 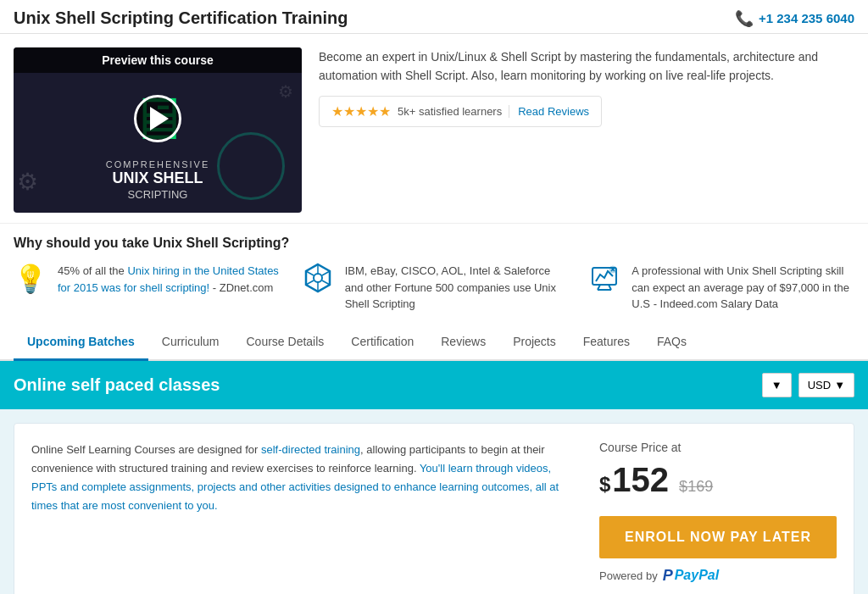 What do you see at coordinates (697, 575) in the screenshot?
I see `paypal-text: PayPal` at bounding box center [697, 575].